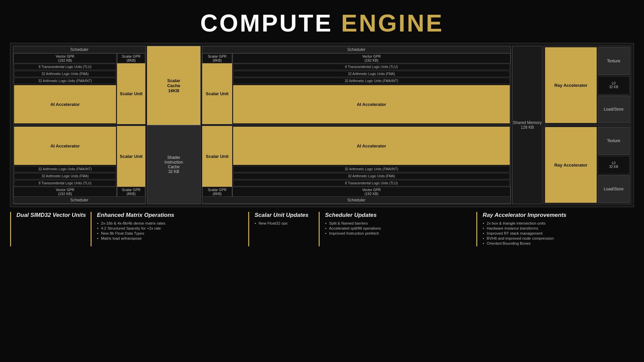  I want to click on mid-unit-bottom: Scalar Unit Scalar GPR(8KB) AI Accelerat…, so click(356, 165).